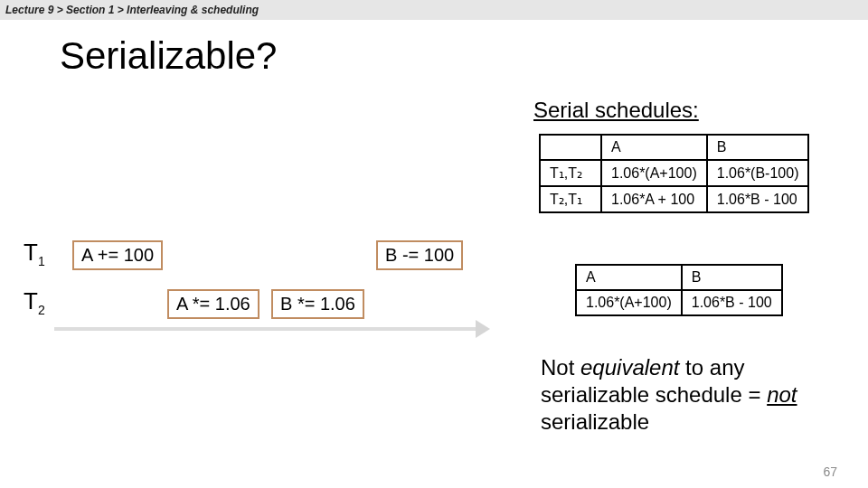  Describe the element at coordinates (675, 199) in the screenshot. I see `table-row: T₂,T₁ 1.06*A + 100 1.06*B - 100` at that location.